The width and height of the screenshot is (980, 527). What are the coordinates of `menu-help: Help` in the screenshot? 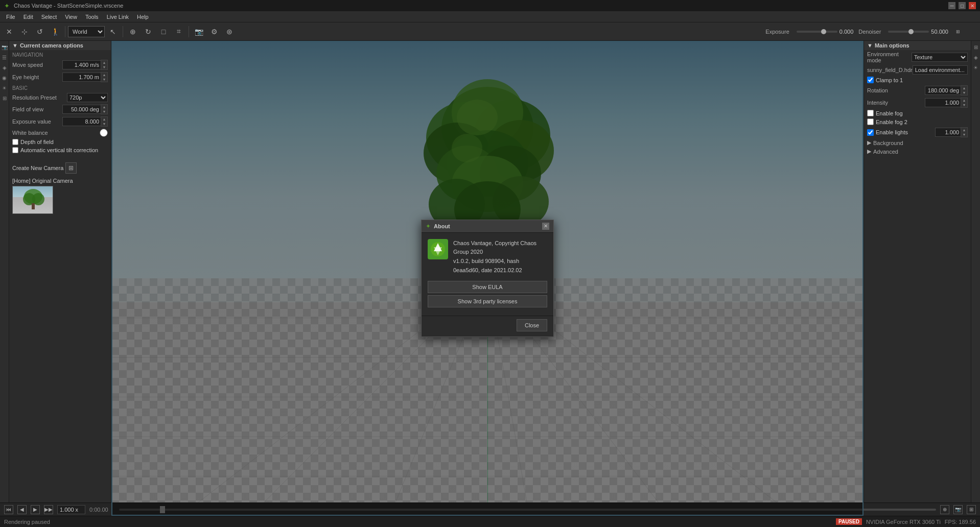 It's located at (143, 17).